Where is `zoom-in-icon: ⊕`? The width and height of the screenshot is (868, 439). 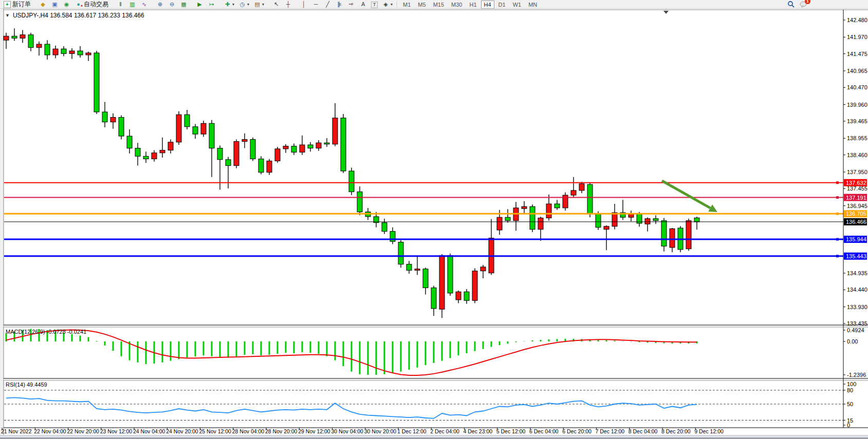 zoom-in-icon: ⊕ is located at coordinates (160, 4).